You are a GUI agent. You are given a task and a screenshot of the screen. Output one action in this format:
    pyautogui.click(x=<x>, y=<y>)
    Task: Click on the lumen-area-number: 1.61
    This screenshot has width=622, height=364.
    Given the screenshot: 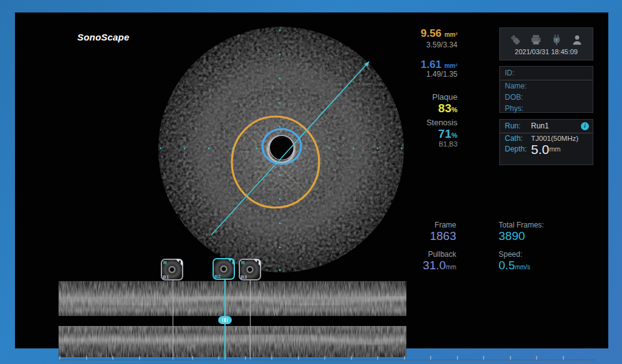 What is the action you would take?
    pyautogui.click(x=431, y=65)
    